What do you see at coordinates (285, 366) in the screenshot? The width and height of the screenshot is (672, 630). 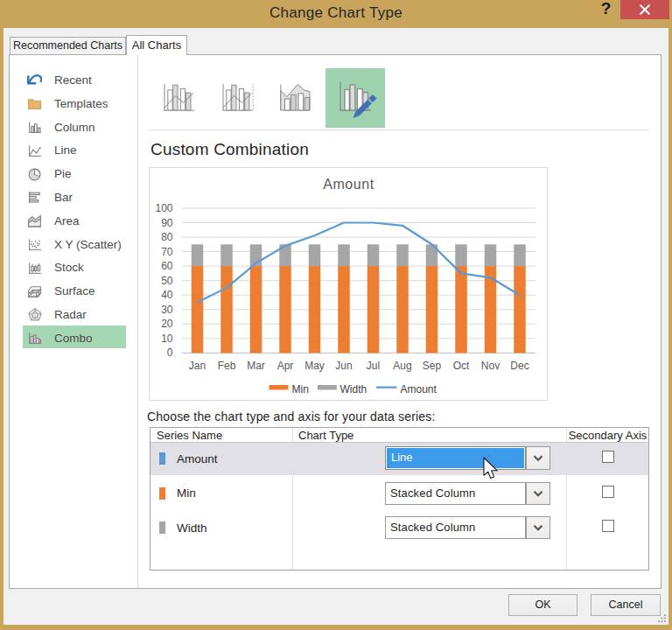 I see `svg-text: Apr` at bounding box center [285, 366].